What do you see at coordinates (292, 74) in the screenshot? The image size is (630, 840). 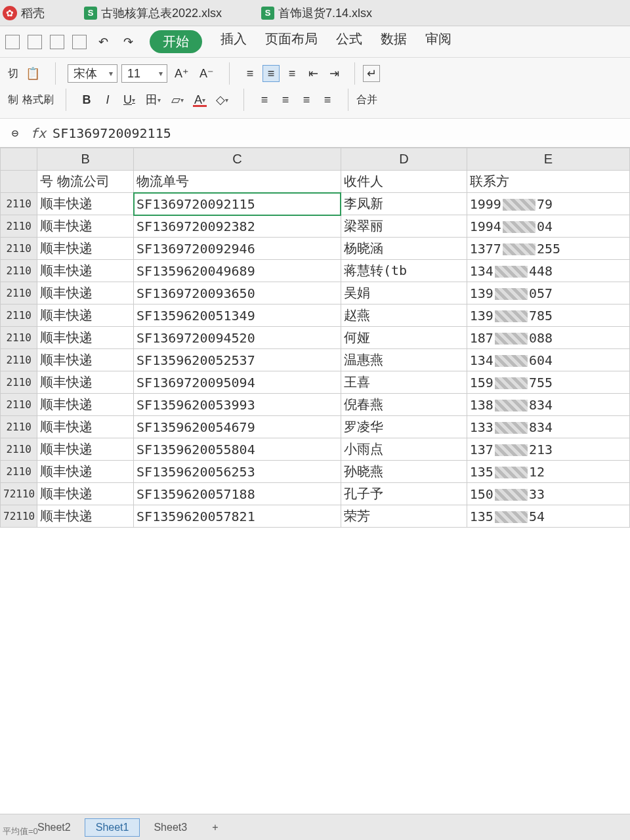 I see `align-bottom-button: ≡` at bounding box center [292, 74].